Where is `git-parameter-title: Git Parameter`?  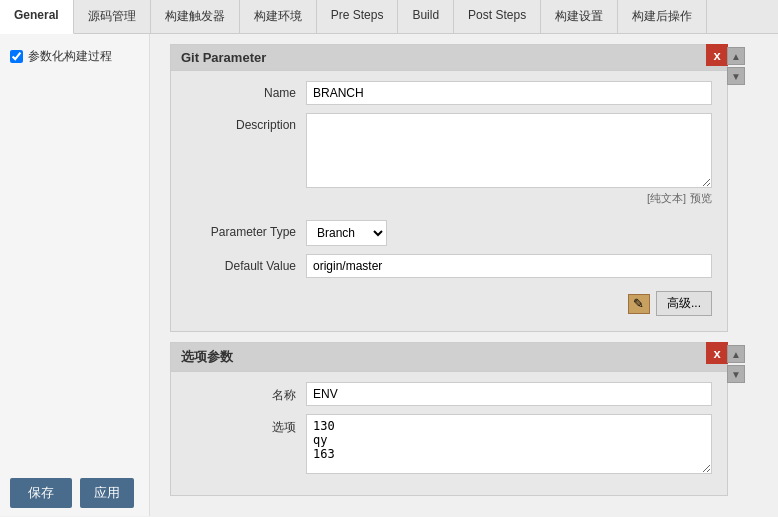 git-parameter-title: Git Parameter is located at coordinates (224, 58).